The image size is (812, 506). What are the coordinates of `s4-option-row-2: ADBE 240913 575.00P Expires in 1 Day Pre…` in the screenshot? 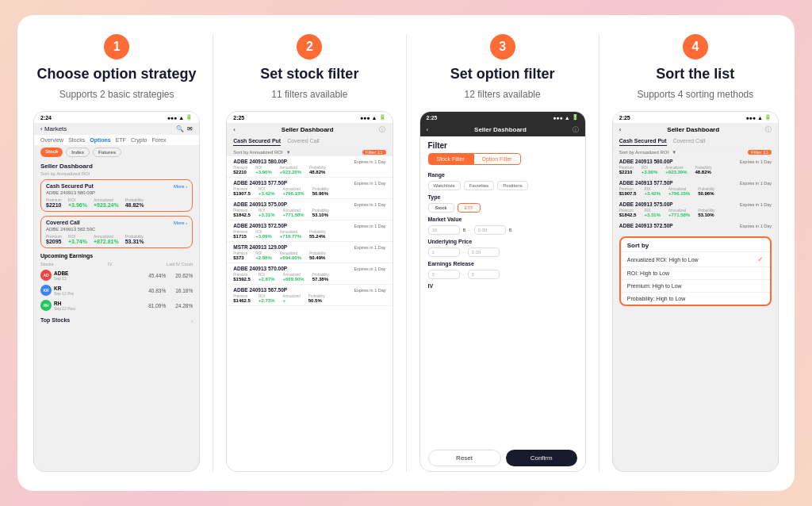 It's located at (695, 209).